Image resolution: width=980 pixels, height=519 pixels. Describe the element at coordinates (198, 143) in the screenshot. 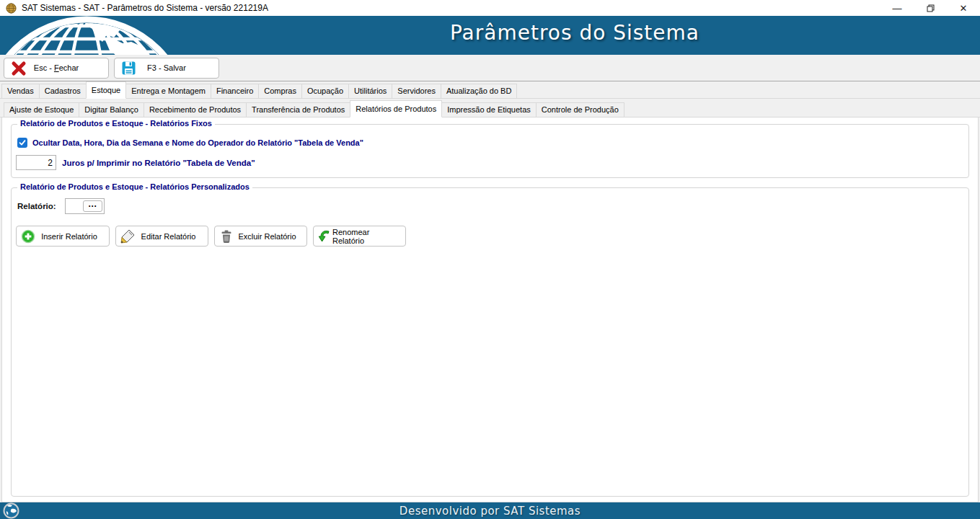

I see `hide-info-checkbox-label: Ocultar Data, Hora, Dia da Semana e Nome…` at that location.